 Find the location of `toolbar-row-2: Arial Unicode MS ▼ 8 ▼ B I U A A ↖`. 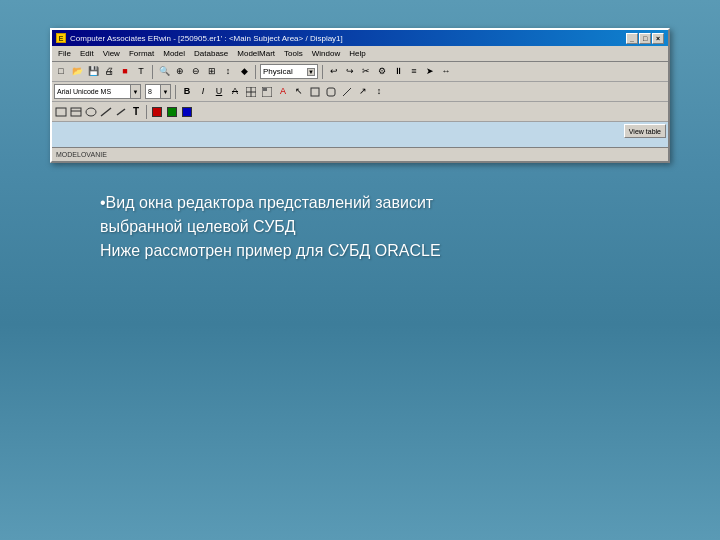

toolbar-row-2: Arial Unicode MS ▼ 8 ▼ B I U A A ↖ is located at coordinates (360, 92).